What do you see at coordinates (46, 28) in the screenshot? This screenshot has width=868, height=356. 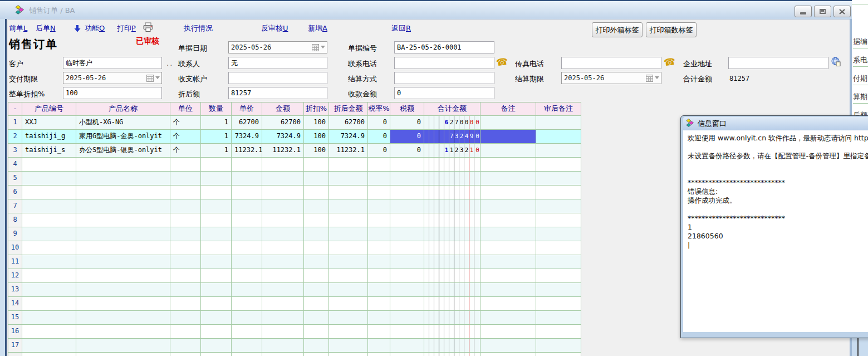 I see `toolbar-next-doc: 后单N` at bounding box center [46, 28].